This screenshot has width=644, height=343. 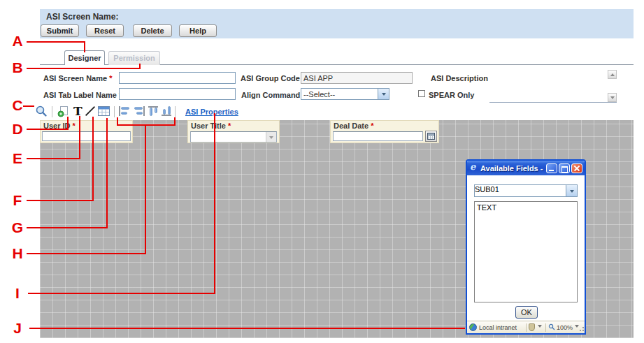 What do you see at coordinates (319, 94) in the screenshot?
I see `align-command-value: --Select--` at bounding box center [319, 94].